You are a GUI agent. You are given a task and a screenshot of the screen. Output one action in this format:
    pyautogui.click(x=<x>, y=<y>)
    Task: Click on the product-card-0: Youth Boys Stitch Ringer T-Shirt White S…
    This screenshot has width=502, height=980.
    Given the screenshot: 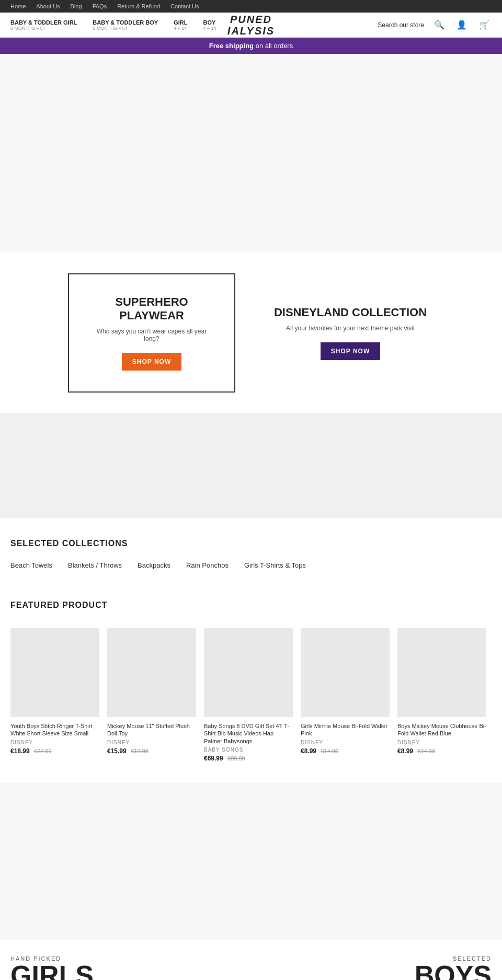 What is the action you would take?
    pyautogui.click(x=55, y=695)
    